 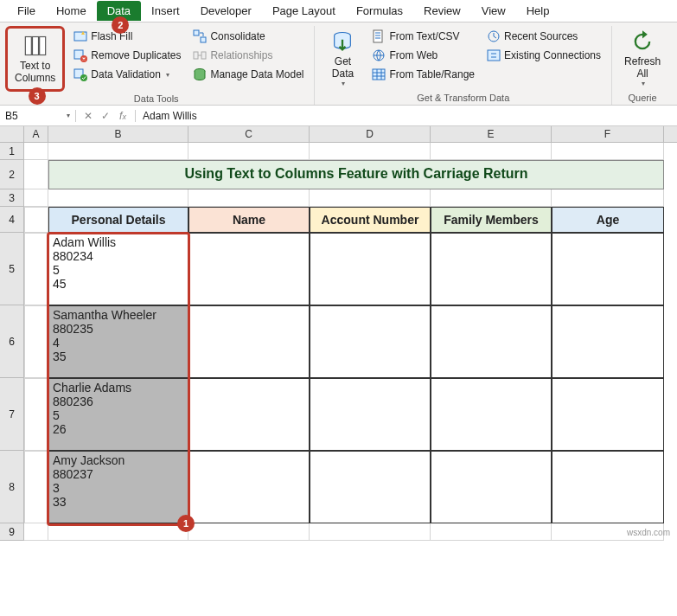 I want to click on cell-b7: Charlie Adams 880236 5 26, so click(x=118, y=414).